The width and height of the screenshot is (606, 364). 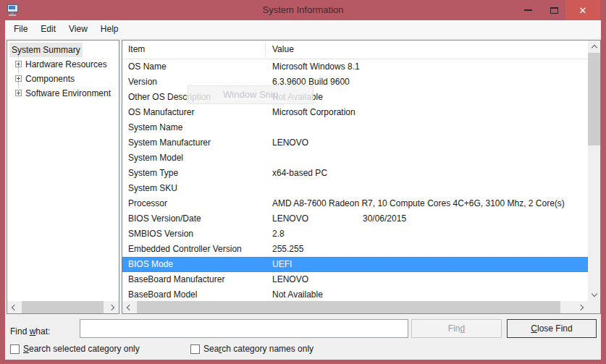 What do you see at coordinates (355, 279) in the screenshot?
I see `table-row: BaseBoard ManufacturerLENOVO` at bounding box center [355, 279].